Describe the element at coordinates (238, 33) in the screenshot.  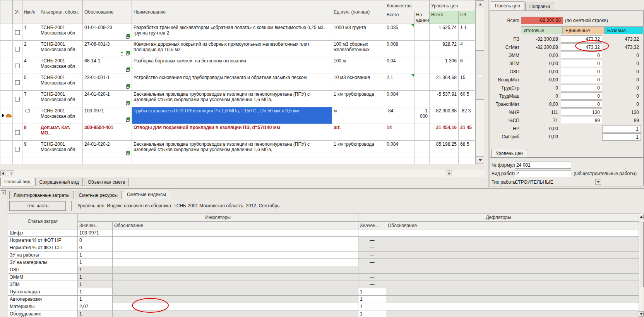
I see `estimate-row: 1 ТСНБ-2001 Московская обл 01-01-009-23 …` at that location.